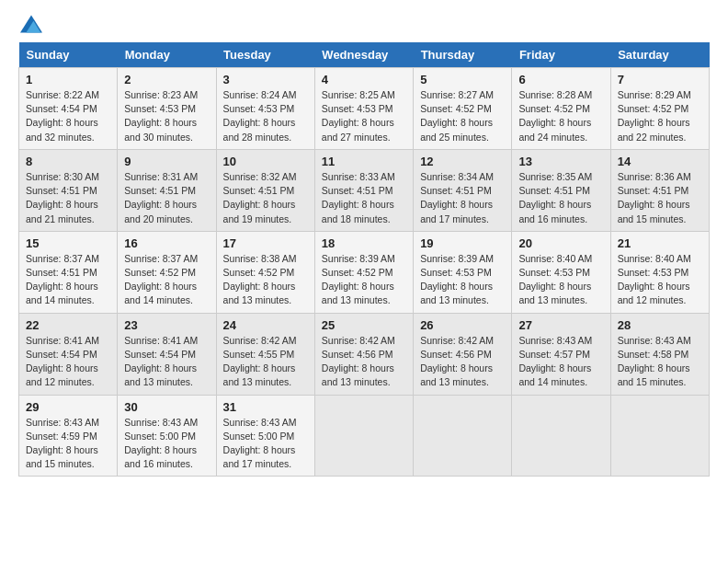  What do you see at coordinates (561, 190) in the screenshot?
I see `calendar-cell: 13 Sunrise: 8:35 AMSunset: 4:51 PMDaylig…` at bounding box center [561, 190].